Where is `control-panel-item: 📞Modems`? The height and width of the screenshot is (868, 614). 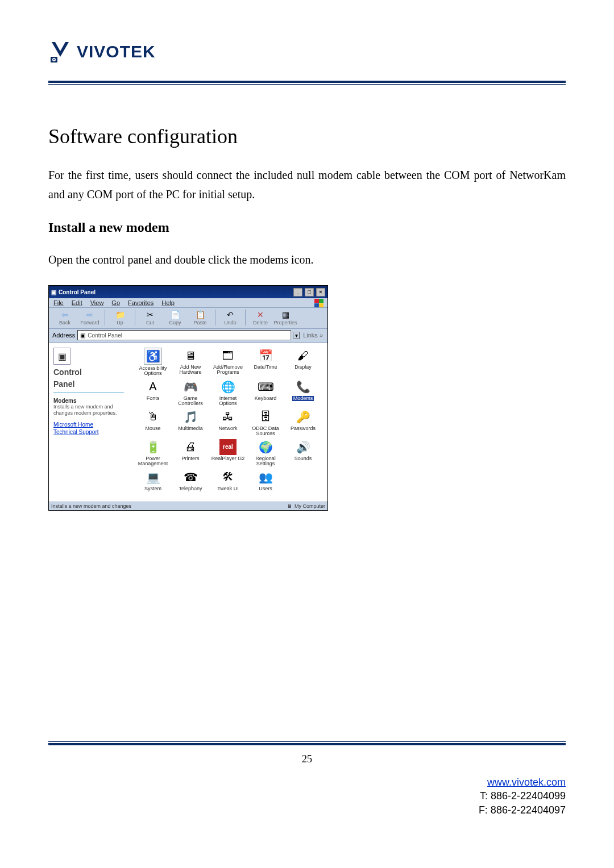
control-panel-item: 📞Modems is located at coordinates (303, 393).